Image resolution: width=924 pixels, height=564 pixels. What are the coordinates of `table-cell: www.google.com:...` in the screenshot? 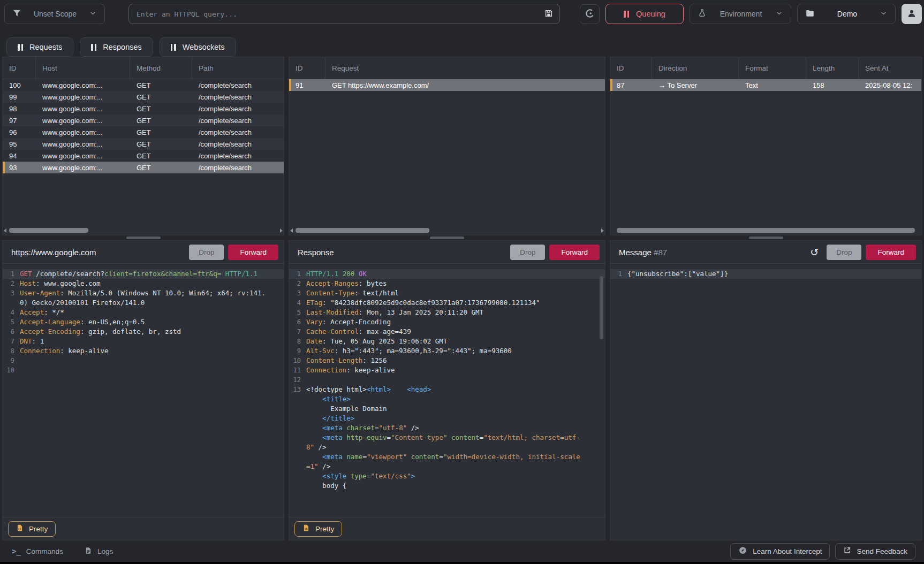 It's located at (83, 109).